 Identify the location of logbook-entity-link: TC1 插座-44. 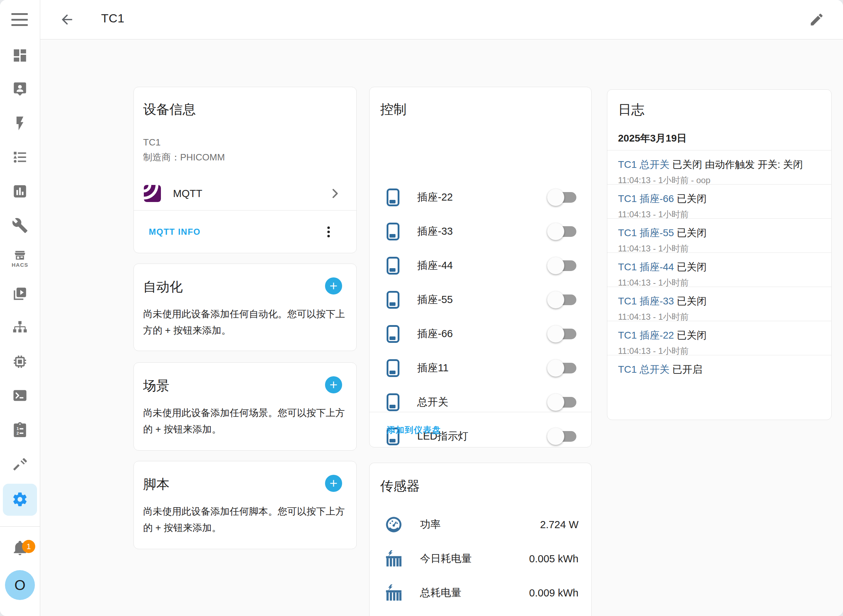
(646, 267).